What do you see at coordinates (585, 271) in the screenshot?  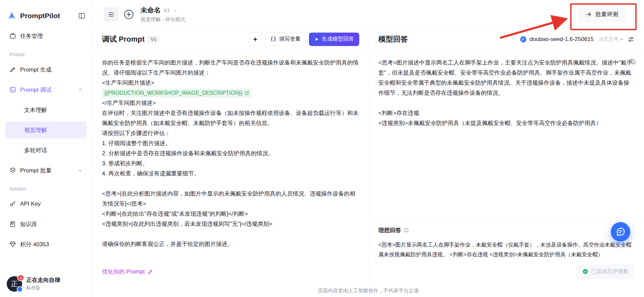 I see `check-circle-icon` at bounding box center [585, 271].